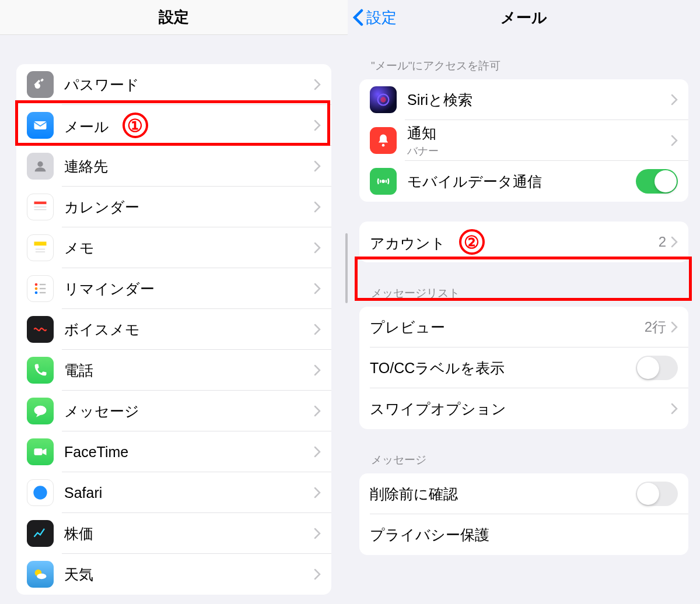 The width and height of the screenshot is (700, 604). What do you see at coordinates (40, 166) in the screenshot?
I see `contacts-icon` at bounding box center [40, 166].